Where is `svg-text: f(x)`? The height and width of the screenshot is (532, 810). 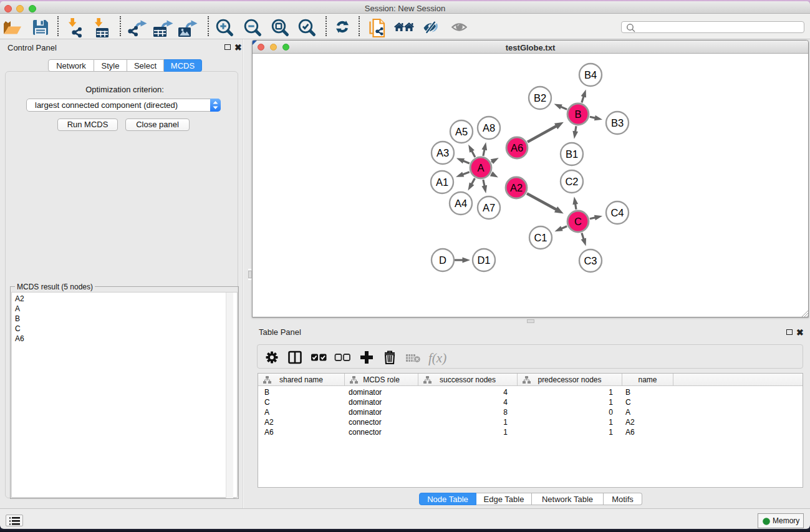
svg-text: f(x) is located at coordinates (438, 358).